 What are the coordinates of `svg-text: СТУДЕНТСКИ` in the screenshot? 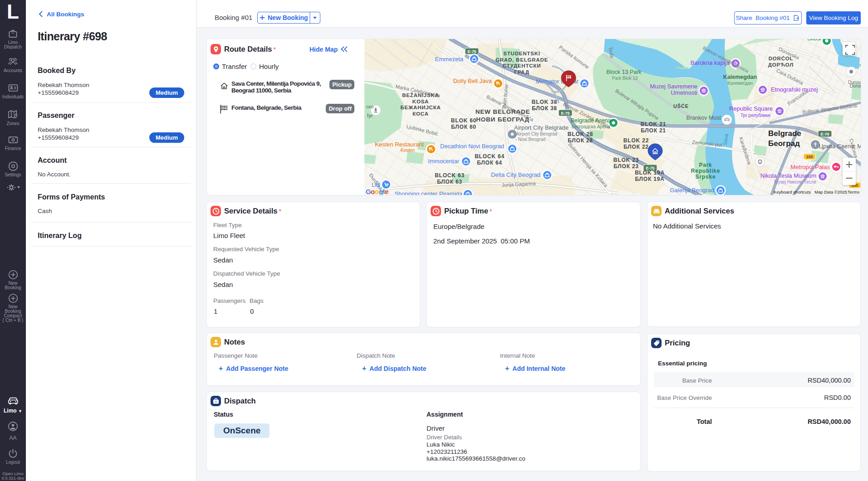 It's located at (522, 66).